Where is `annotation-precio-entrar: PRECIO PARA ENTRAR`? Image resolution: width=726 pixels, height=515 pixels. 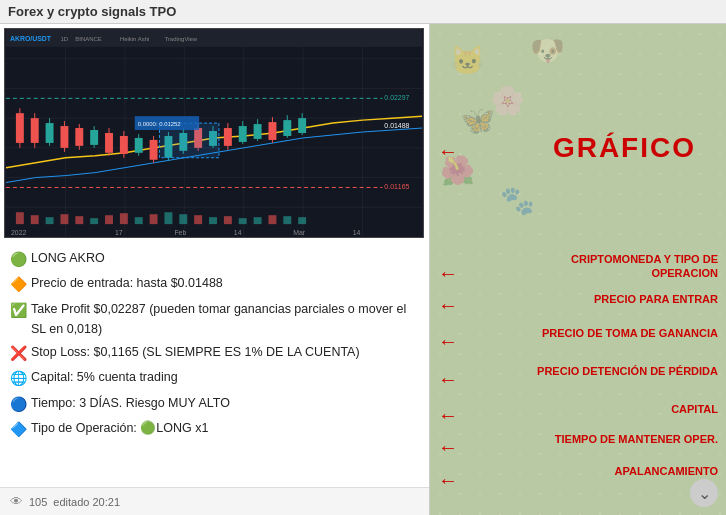
annotation-precio-entrar: PRECIO PARA ENTRAR is located at coordinates (656, 299).